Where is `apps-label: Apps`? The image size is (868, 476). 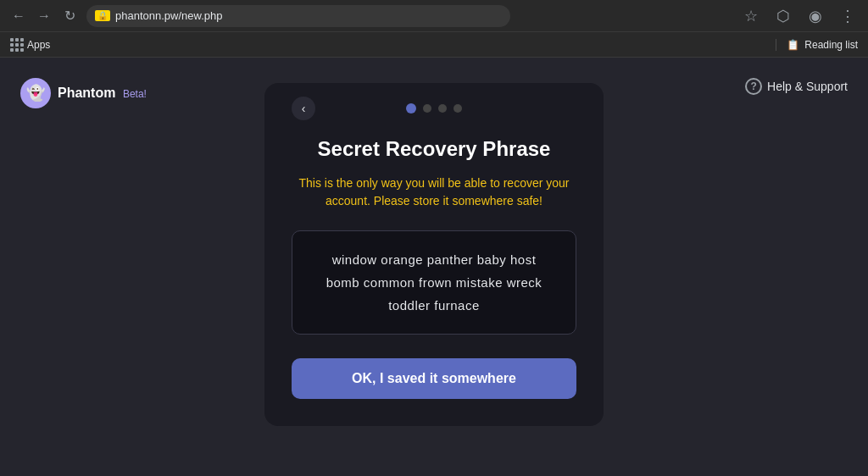
apps-label: Apps is located at coordinates (39, 45).